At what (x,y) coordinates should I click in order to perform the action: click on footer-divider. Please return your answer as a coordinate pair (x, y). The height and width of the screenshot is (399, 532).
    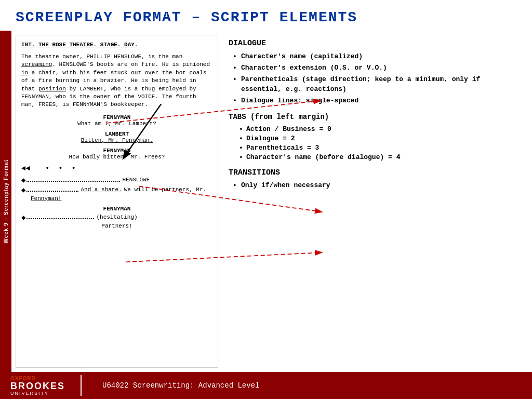
    Looking at the image, I should click on (81, 385).